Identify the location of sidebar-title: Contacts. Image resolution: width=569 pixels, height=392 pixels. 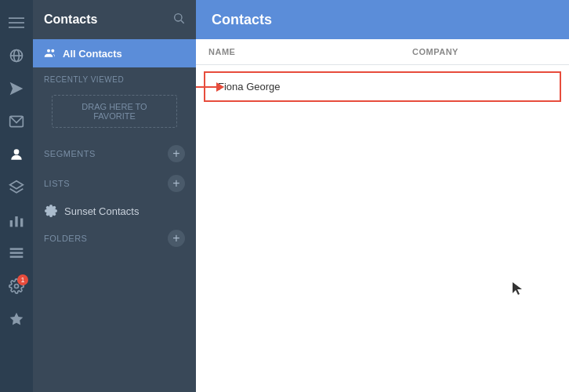
(71, 20).